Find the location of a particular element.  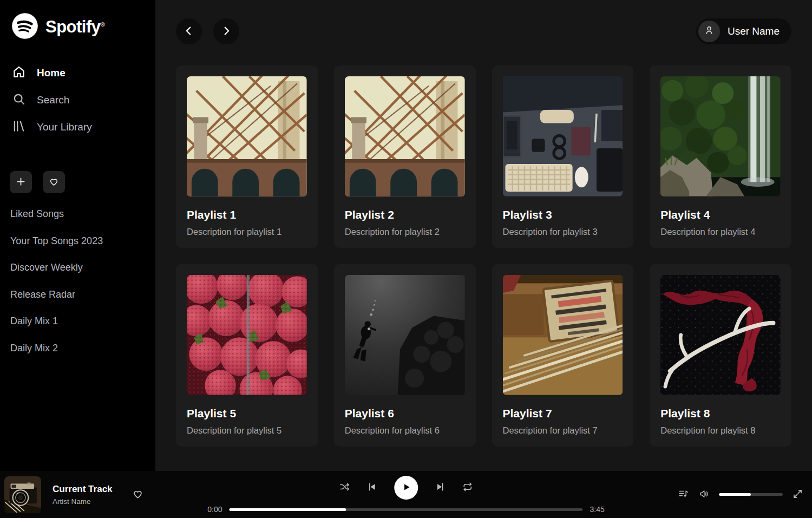

fullscreen-button is located at coordinates (798, 495).